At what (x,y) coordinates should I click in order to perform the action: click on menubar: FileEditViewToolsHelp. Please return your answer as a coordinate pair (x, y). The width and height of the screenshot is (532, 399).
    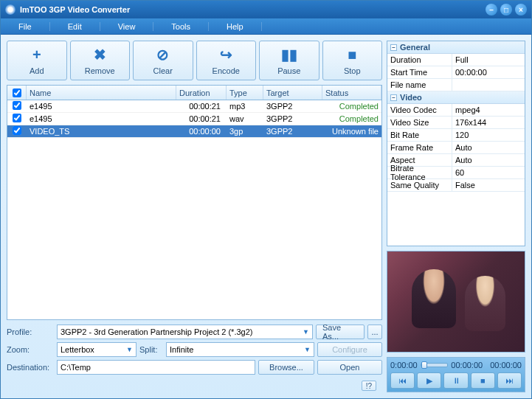
    Looking at the image, I should click on (266, 27).